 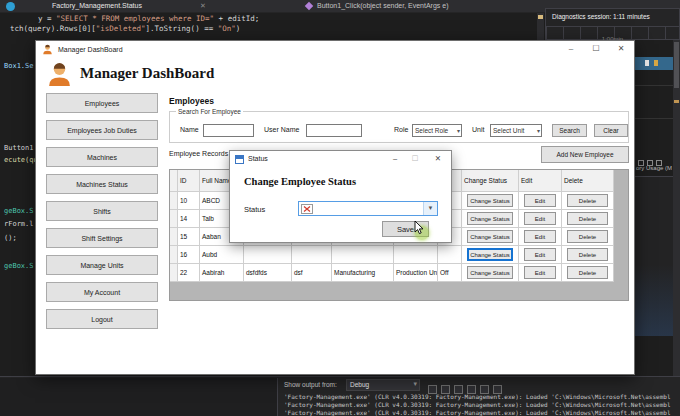 I want to click on output-source-select: Debug ▾, so click(x=383, y=385).